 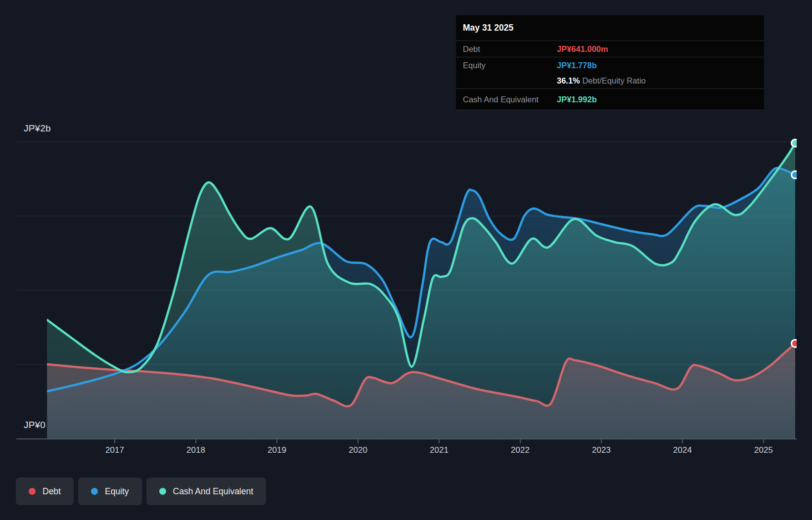 What do you see at coordinates (610, 49) in the screenshot?
I see `tooltip-row-debt: Debt JP¥641.000m` at bounding box center [610, 49].